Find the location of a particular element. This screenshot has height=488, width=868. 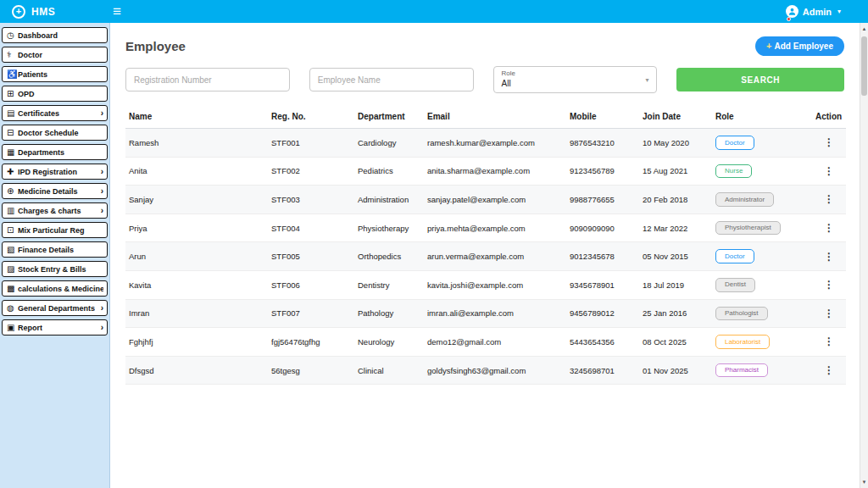

role-badge: Doctor is located at coordinates (735, 142).